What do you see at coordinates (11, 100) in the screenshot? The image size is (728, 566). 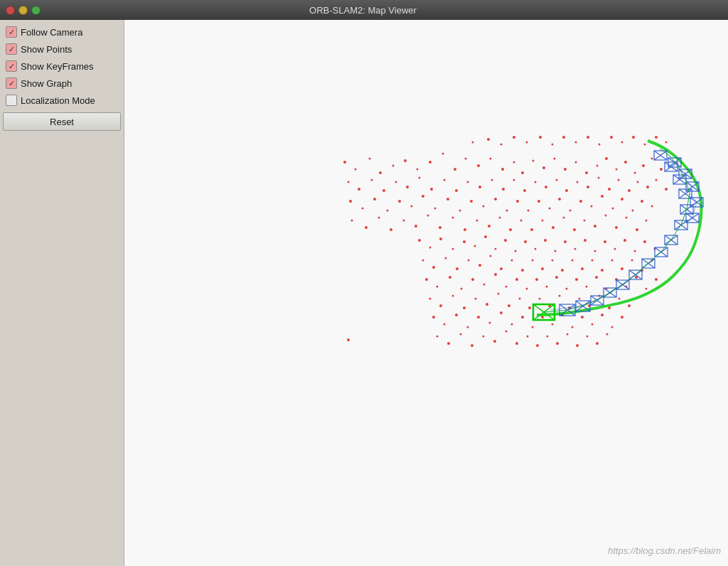 I see `localization-mode-checkbox` at bounding box center [11, 100].